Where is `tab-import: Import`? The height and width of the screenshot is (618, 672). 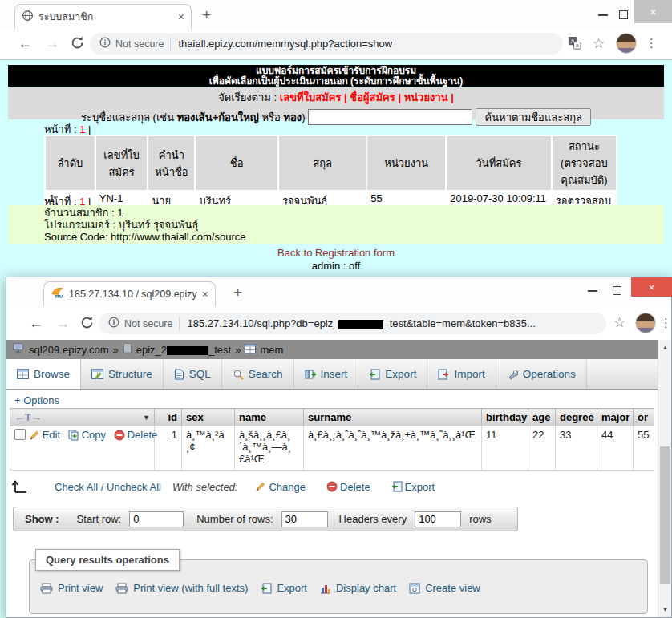 tab-import: Import is located at coordinates (462, 374).